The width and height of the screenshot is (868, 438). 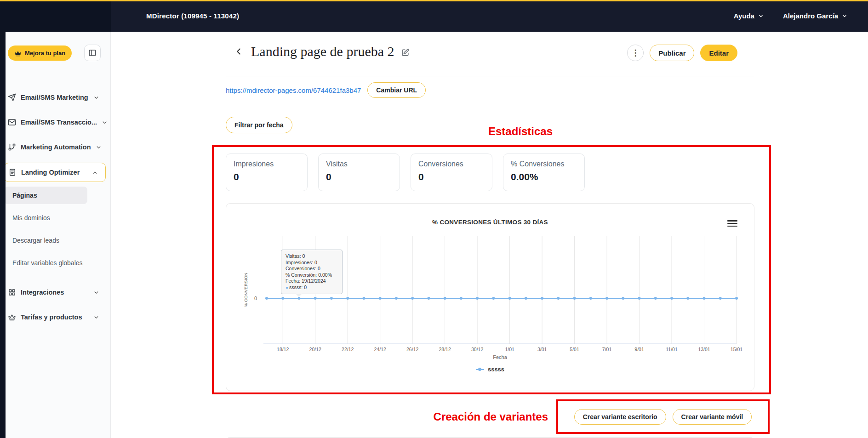 What do you see at coordinates (54, 97) in the screenshot?
I see `sidebar-item-label: Email/SMS Marketing` at bounding box center [54, 97].